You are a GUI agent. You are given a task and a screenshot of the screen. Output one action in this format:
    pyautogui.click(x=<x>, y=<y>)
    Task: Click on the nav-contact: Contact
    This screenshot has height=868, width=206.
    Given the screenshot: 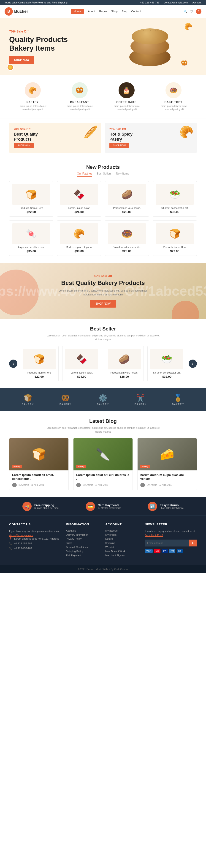 What is the action you would take?
    pyautogui.click(x=136, y=11)
    